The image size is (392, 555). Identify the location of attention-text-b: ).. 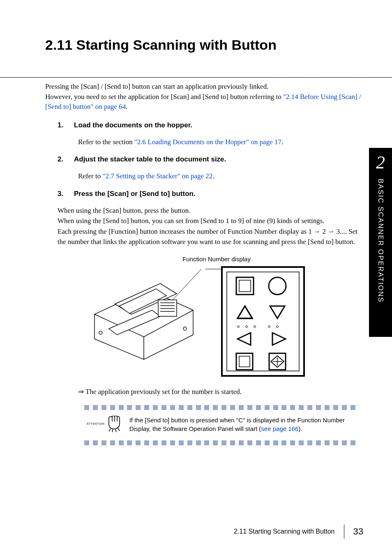
(300, 429).